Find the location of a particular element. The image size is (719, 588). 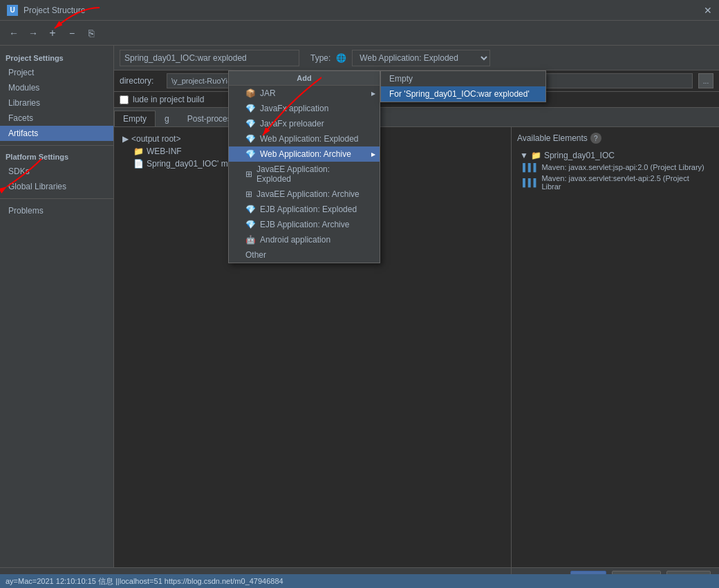

facet-icon: 📄 is located at coordinates (138, 164).